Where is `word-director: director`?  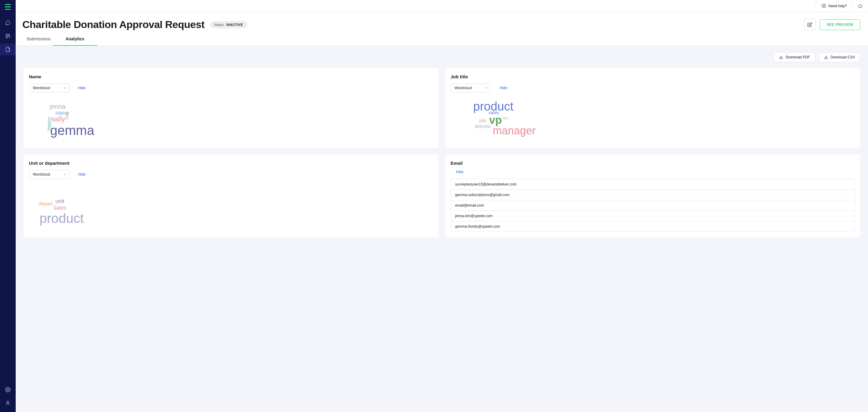 word-director: director is located at coordinates (483, 127).